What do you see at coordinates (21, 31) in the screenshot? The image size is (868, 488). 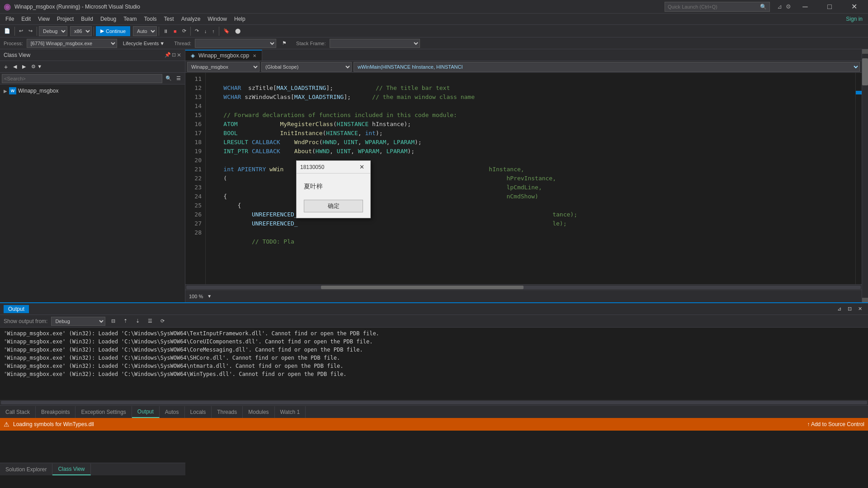 I see `undo-btn: ↩` at bounding box center [21, 31].